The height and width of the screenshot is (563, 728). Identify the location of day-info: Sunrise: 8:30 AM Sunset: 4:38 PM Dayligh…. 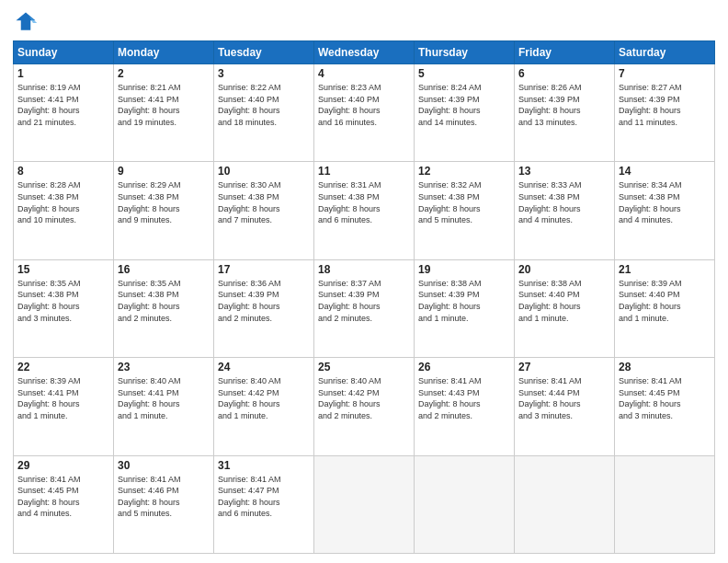
(264, 202).